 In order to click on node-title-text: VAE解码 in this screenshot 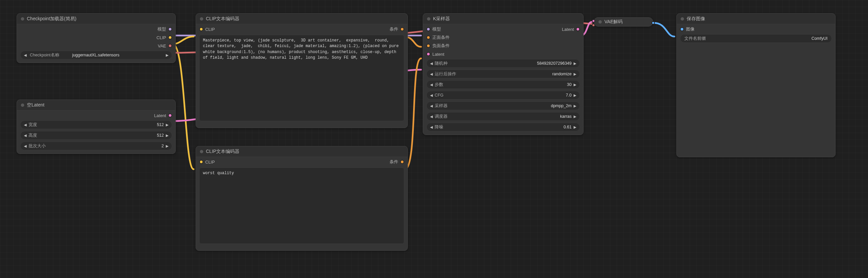, I will do `click(614, 22)`.